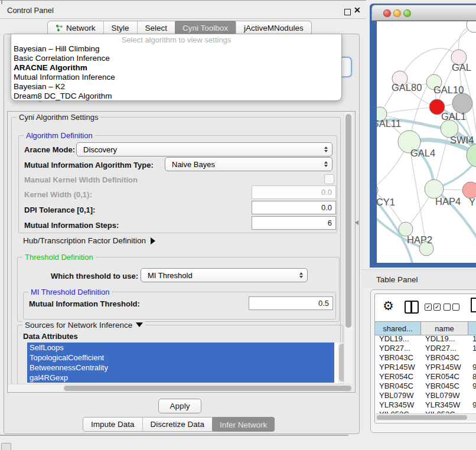  Describe the element at coordinates (425, 358) in the screenshot. I see `table-row: YBR043CYBR043C` at that location.